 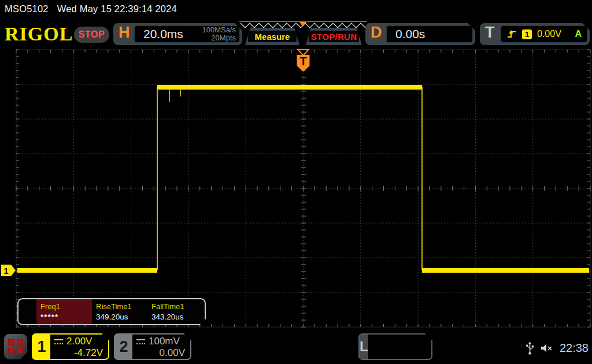 I want to click on clock: 22:38, so click(x=574, y=348).